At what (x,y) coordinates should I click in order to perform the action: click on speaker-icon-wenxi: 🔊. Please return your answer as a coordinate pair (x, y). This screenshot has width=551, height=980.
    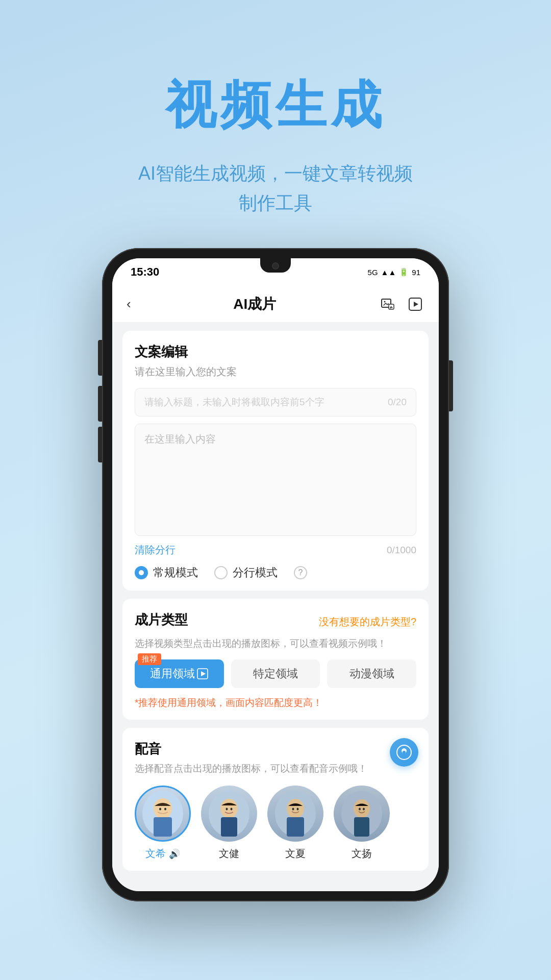
    Looking at the image, I should click on (174, 854).